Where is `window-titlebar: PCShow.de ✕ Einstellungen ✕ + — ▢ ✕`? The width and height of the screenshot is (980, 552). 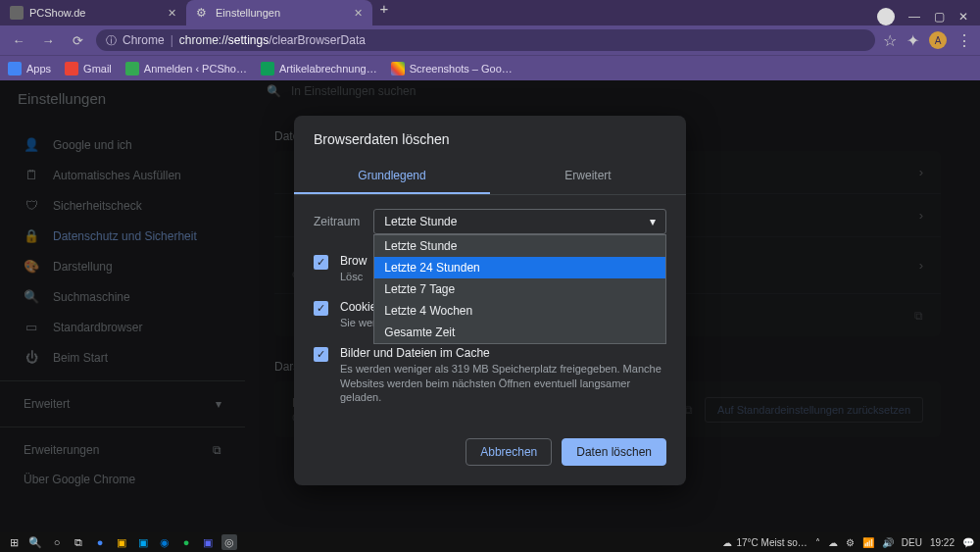 window-titlebar: PCShow.de ✕ Einstellungen ✕ + — ▢ ✕ is located at coordinates (490, 13).